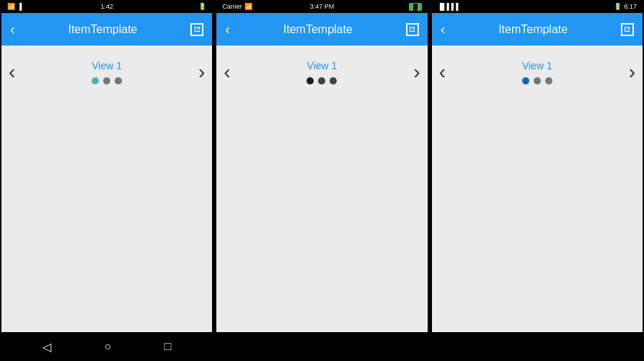 The image size is (644, 361). I want to click on back-button-2: ‹, so click(228, 29).